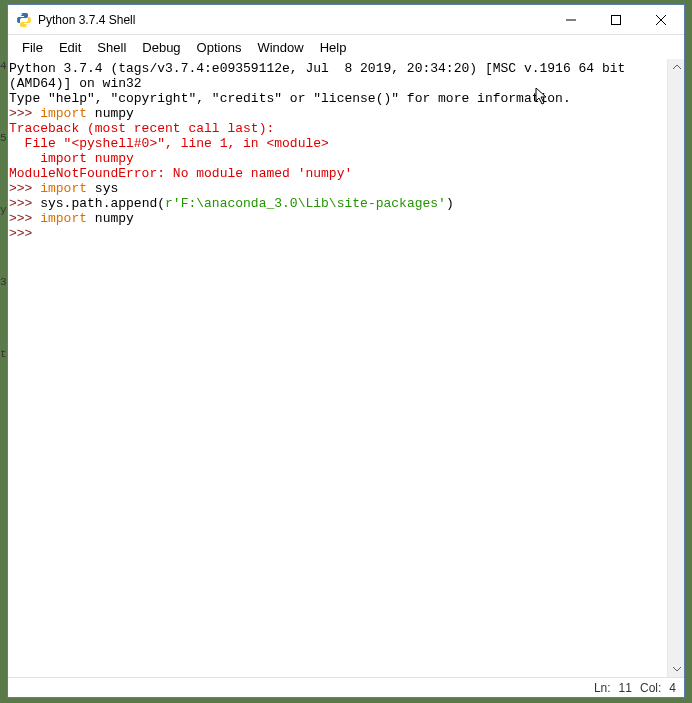 This screenshot has width=692, height=703. I want to click on menu-edit: Edit, so click(70, 48).